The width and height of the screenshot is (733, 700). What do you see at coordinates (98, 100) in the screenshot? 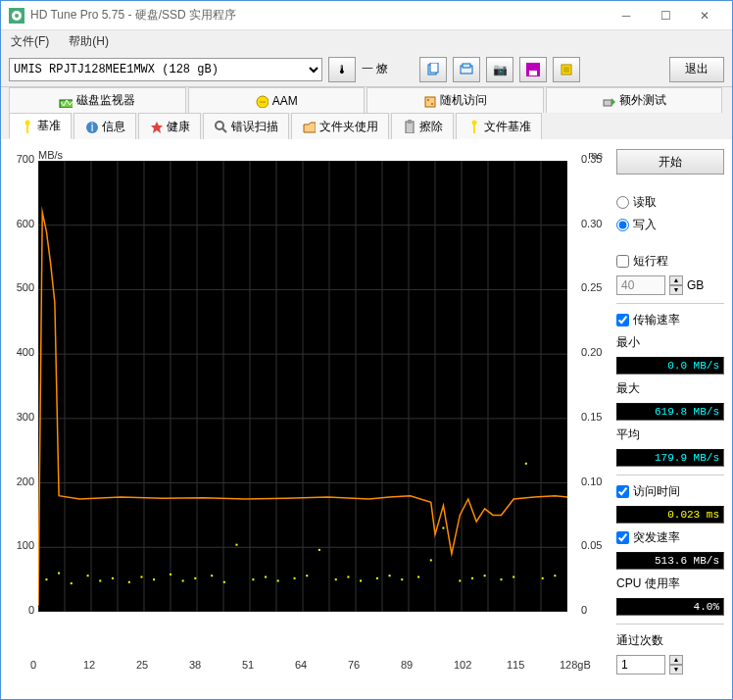
I see `tab-磁盘监视器: 磁盘监视器` at bounding box center [98, 100].